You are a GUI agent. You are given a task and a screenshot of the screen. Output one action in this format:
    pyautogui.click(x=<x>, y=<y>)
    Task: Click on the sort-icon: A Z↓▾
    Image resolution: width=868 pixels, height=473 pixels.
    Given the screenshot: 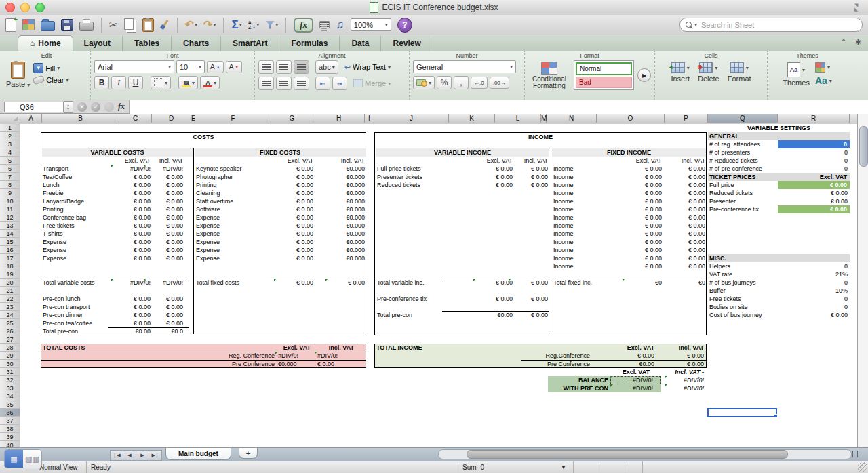 What is the action you would take?
    pyautogui.click(x=254, y=25)
    